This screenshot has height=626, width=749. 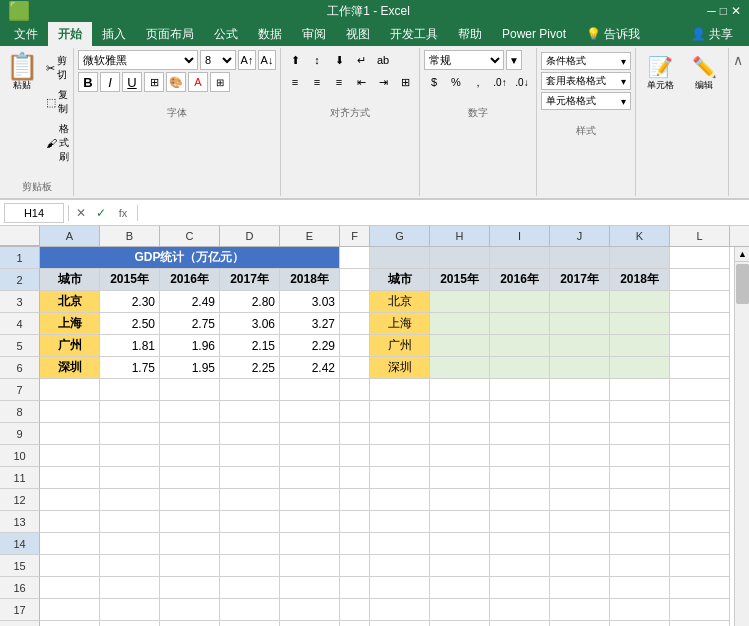 What do you see at coordinates (700, 566) in the screenshot?
I see `cell-l15` at bounding box center [700, 566].